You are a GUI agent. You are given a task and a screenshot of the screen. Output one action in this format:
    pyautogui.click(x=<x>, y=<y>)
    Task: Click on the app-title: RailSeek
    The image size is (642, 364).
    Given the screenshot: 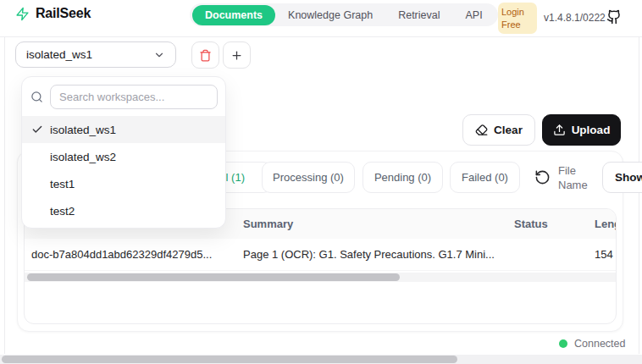 What is the action you would take?
    pyautogui.click(x=63, y=14)
    